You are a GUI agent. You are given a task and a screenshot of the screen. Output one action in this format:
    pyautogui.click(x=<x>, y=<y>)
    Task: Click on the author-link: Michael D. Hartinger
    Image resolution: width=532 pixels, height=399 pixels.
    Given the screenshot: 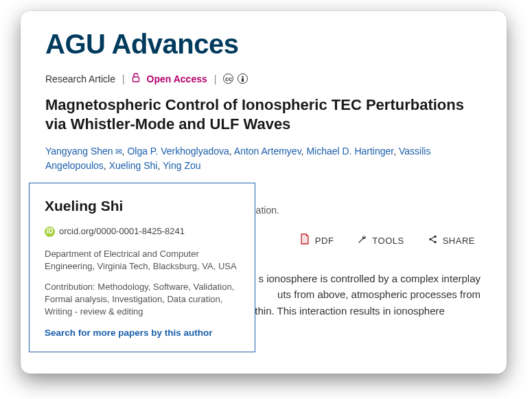 What is the action you would take?
    pyautogui.click(x=350, y=151)
    